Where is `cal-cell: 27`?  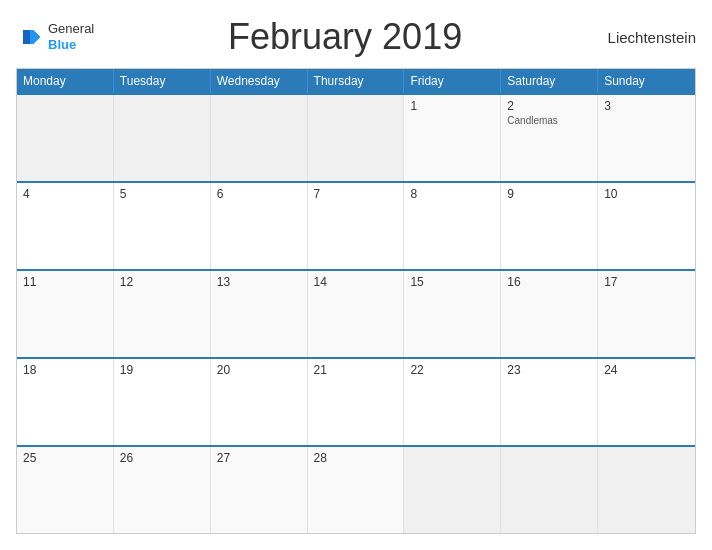 cal-cell: 27 is located at coordinates (260, 490).